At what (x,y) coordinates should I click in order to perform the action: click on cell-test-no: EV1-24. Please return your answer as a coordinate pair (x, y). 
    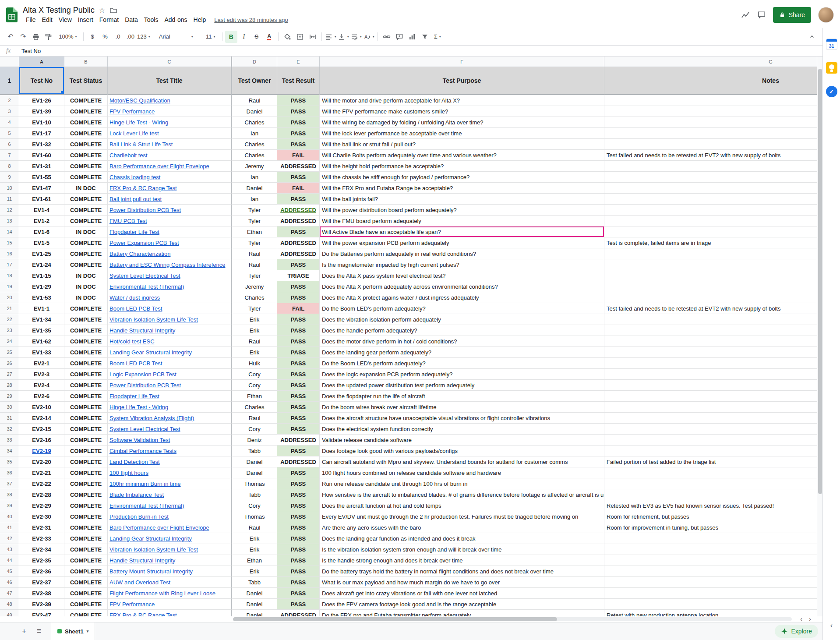
    Looking at the image, I should click on (42, 265).